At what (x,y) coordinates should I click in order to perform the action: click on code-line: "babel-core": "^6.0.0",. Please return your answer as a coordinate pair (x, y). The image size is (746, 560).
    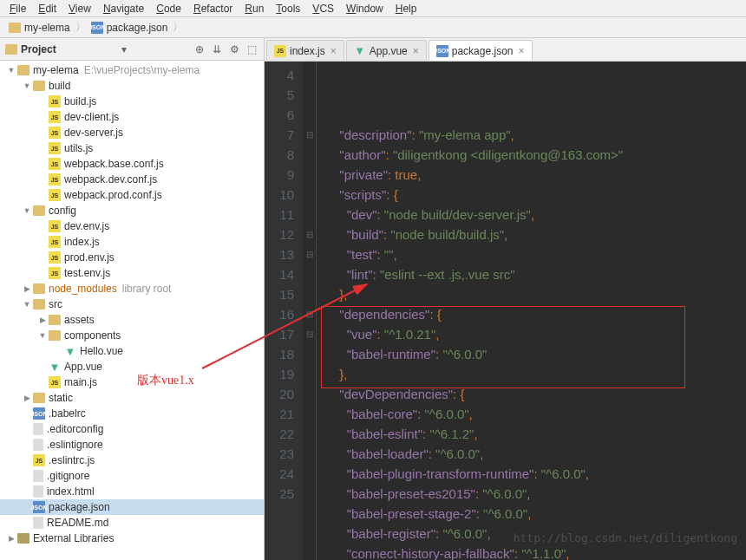
    Looking at the image, I should click on (540, 414).